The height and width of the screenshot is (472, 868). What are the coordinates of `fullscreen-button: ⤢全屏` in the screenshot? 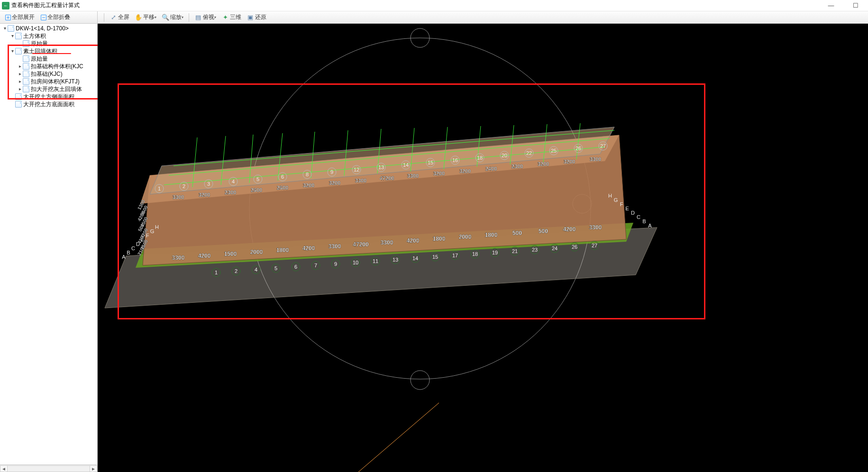 It's located at (119, 17).